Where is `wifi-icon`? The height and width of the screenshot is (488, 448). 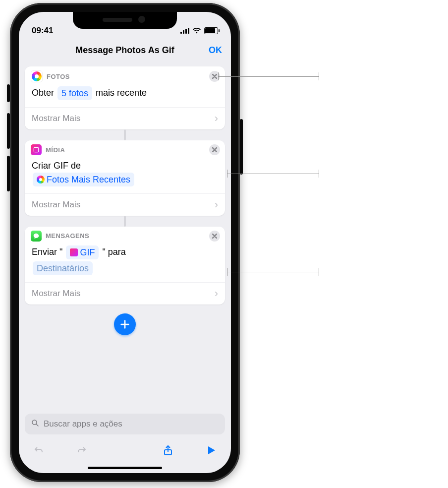 wifi-icon is located at coordinates (197, 31).